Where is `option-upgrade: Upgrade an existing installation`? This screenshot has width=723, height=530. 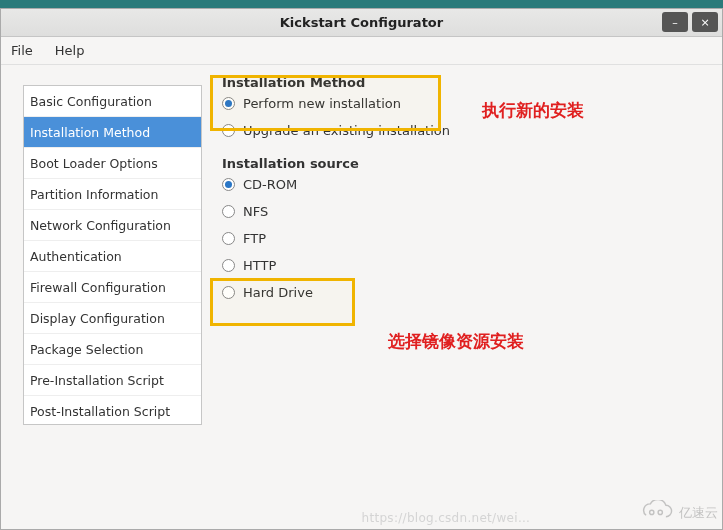 option-upgrade: Upgrade an existing installation is located at coordinates (466, 130).